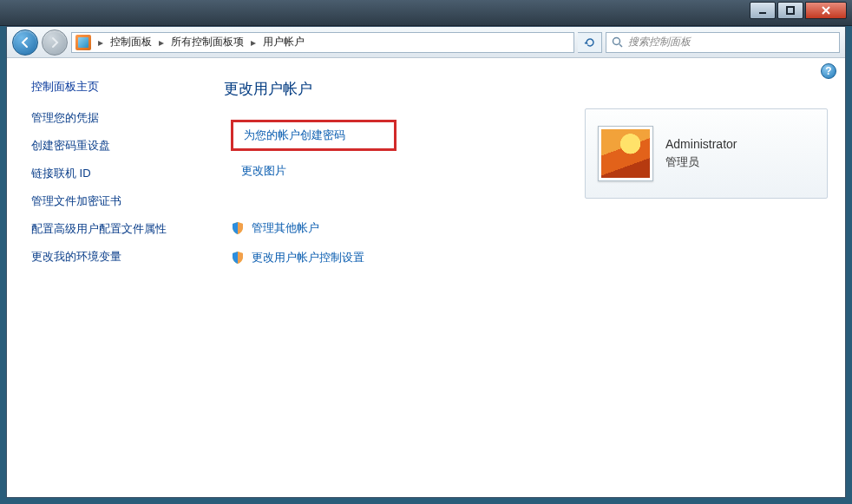 This screenshot has height=504, width=852. What do you see at coordinates (426, 43) in the screenshot?
I see `navigation-bar: ▸ 控制面板 ▸ 所有控制面板项 ▸ 用户帐户 搜索控制面板` at bounding box center [426, 43].